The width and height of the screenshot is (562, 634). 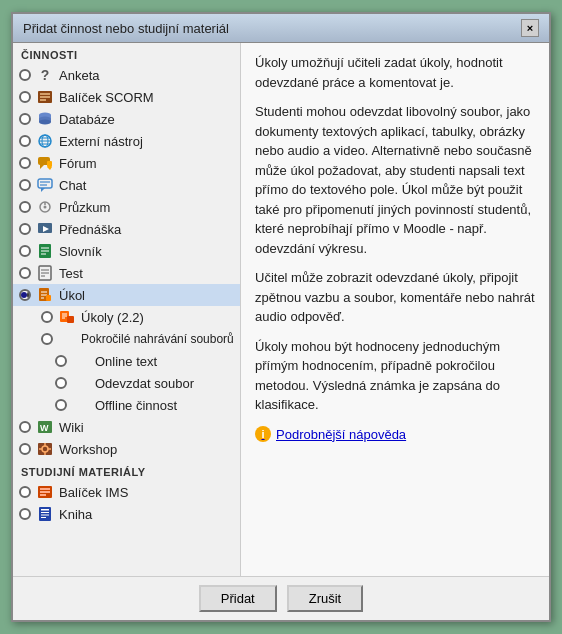 I want to click on offline-icon, so click(x=81, y=405).